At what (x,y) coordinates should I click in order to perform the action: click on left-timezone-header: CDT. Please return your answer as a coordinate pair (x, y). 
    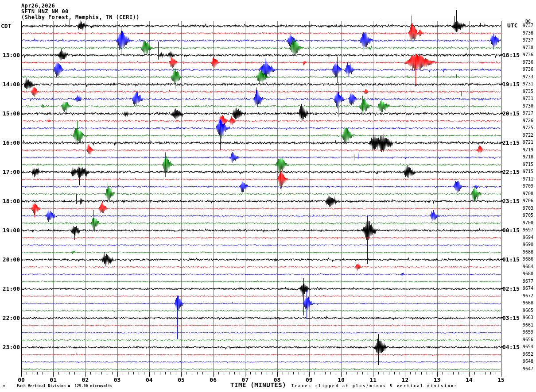
    Looking at the image, I should click on (6, 26).